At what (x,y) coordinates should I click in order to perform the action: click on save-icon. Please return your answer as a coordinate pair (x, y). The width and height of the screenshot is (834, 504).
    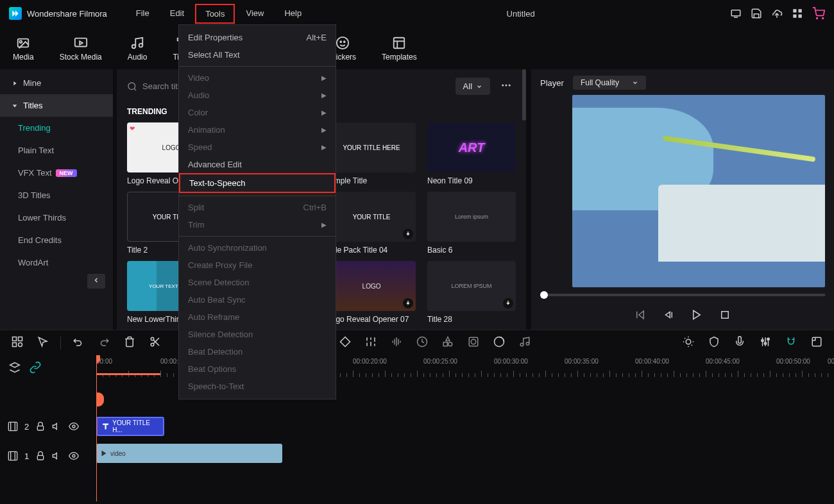
    Looking at the image, I should click on (756, 13).